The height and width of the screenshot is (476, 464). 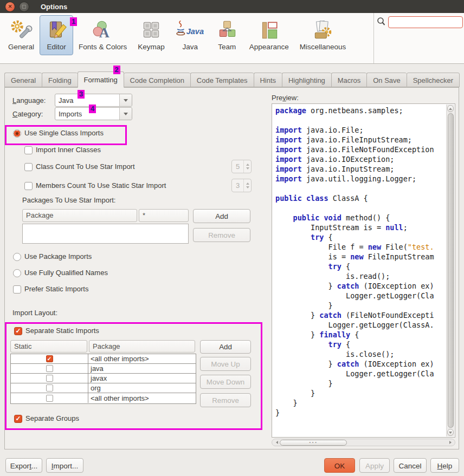 What do you see at coordinates (444, 466) in the screenshot?
I see `help-button: Help` at bounding box center [444, 466].